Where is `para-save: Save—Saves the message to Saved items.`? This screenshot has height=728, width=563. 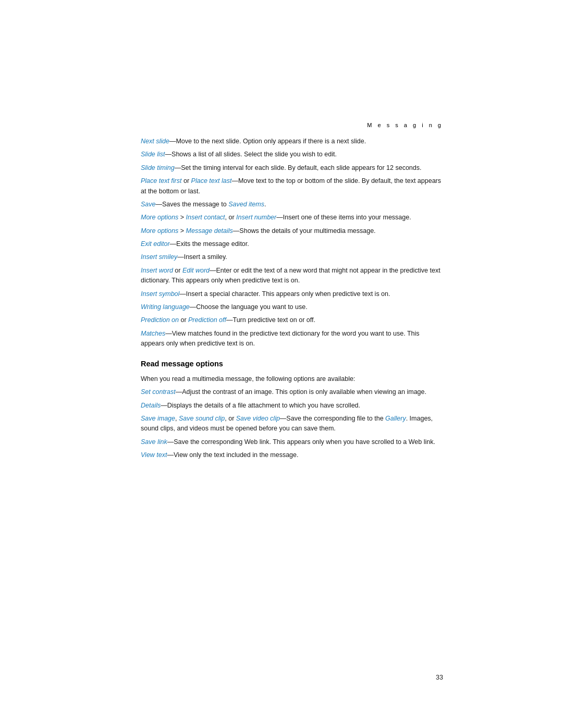
para-save: Save—Saves the message to Saved items. is located at coordinates (292, 204).